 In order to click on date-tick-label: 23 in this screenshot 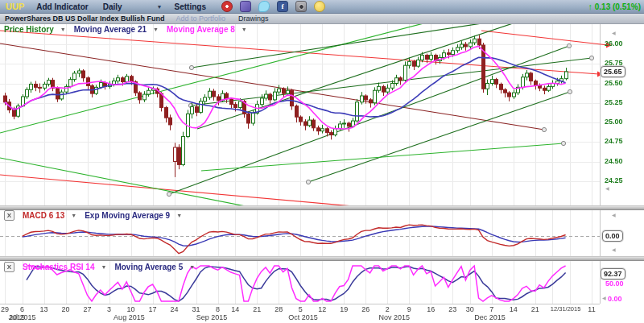, I will do `click(452, 309)`.